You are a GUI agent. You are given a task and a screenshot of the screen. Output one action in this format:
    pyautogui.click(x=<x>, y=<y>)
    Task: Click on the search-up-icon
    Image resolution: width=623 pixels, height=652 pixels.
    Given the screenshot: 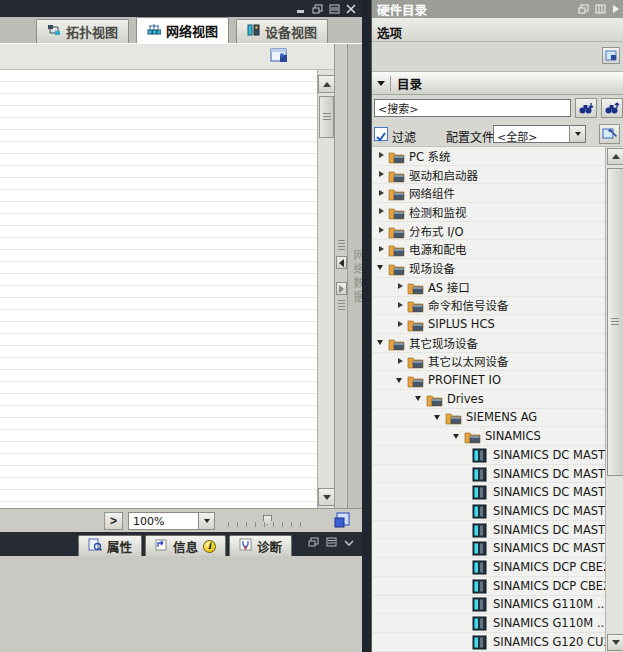 What is the action you would take?
    pyautogui.click(x=612, y=108)
    